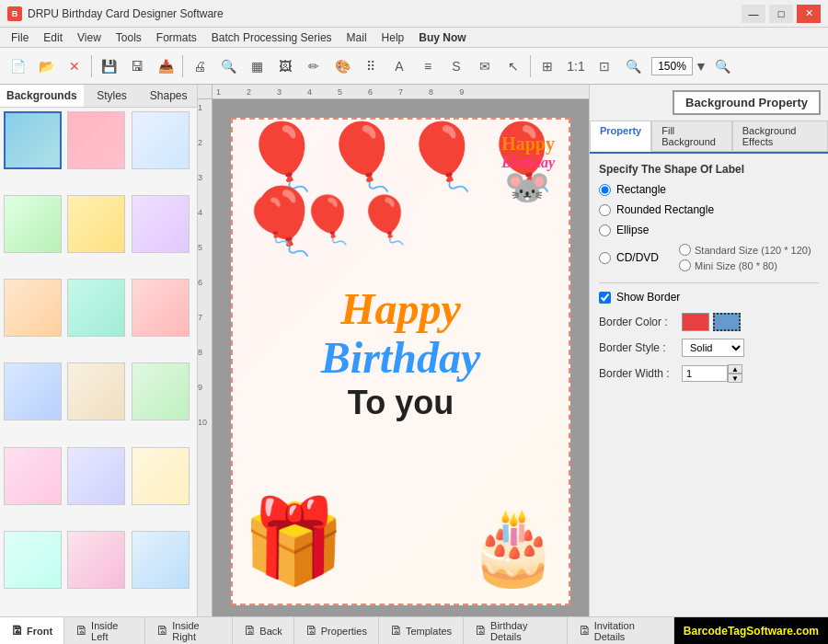 The width and height of the screenshot is (828, 644). I want to click on symbol-button: S, so click(456, 66).